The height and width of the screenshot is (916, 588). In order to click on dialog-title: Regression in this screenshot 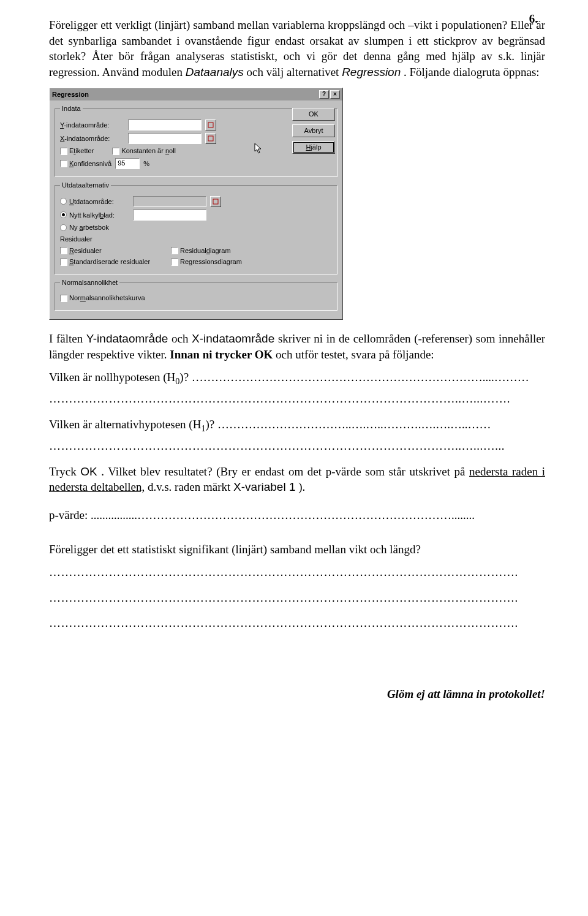, I will do `click(70, 94)`.